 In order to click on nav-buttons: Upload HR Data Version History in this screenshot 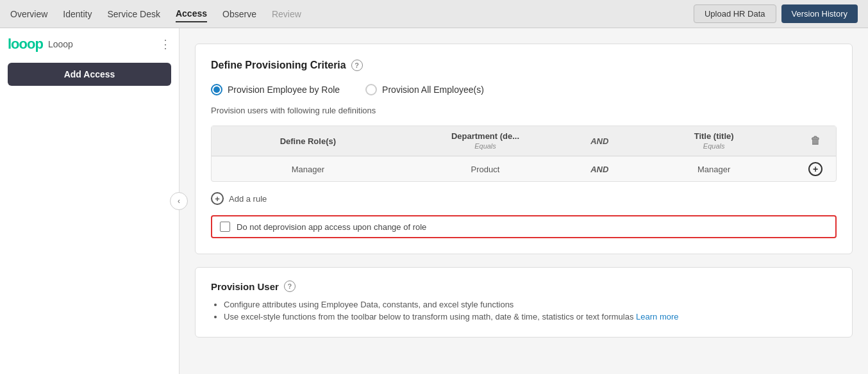, I will do `click(776, 14)`.